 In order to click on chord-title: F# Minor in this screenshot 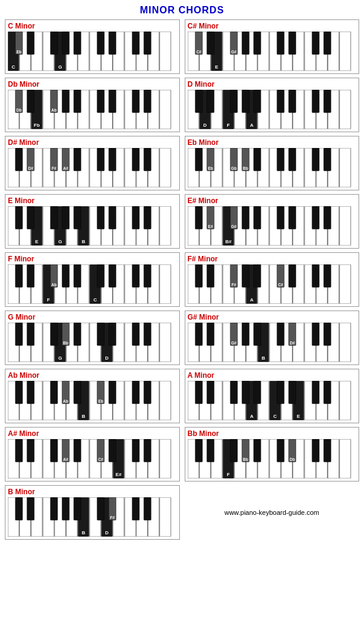, I will do `click(273, 259)`.